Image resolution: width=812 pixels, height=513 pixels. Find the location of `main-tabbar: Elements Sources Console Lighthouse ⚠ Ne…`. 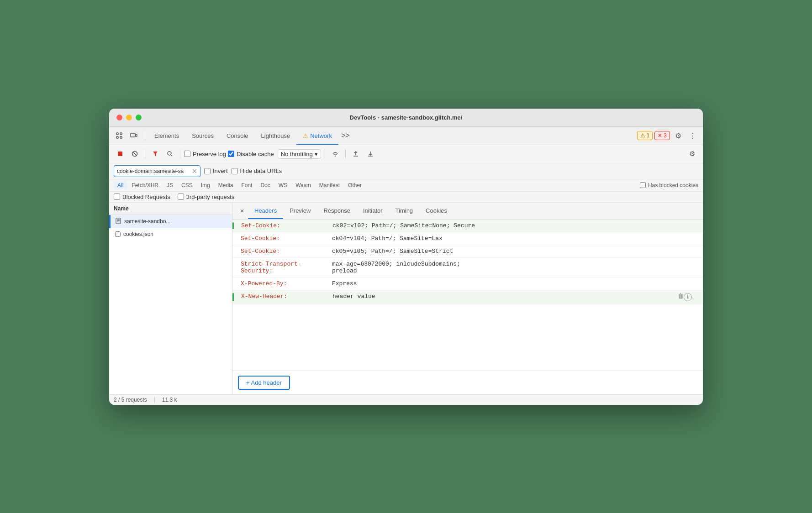

main-tabbar: Elements Sources Console Lighthouse ⚠ Ne… is located at coordinates (406, 136).